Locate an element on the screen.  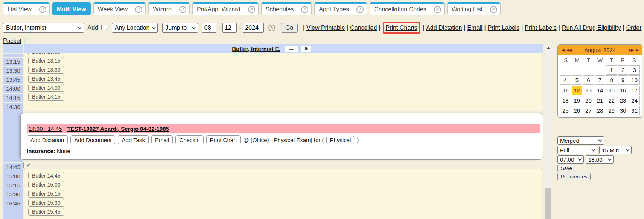
calendar-day-12: 12 is located at coordinates (577, 90).